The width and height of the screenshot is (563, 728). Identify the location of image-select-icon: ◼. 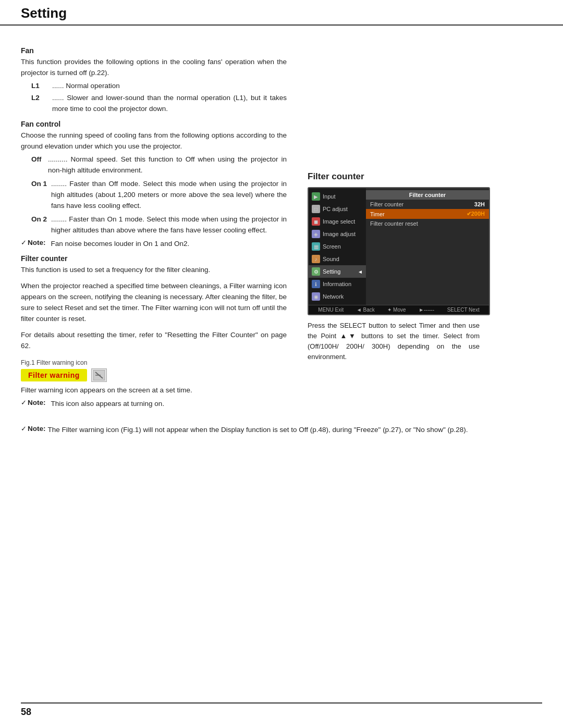
(316, 221).